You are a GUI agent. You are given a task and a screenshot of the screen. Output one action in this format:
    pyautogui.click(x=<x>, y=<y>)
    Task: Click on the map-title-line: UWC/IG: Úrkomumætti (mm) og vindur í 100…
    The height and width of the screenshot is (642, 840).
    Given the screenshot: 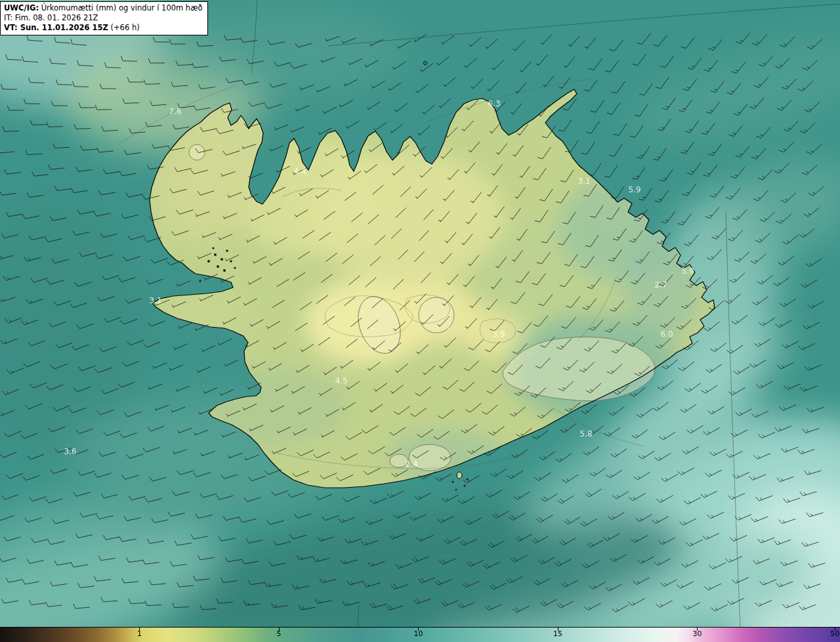 What is the action you would take?
    pyautogui.click(x=104, y=8)
    